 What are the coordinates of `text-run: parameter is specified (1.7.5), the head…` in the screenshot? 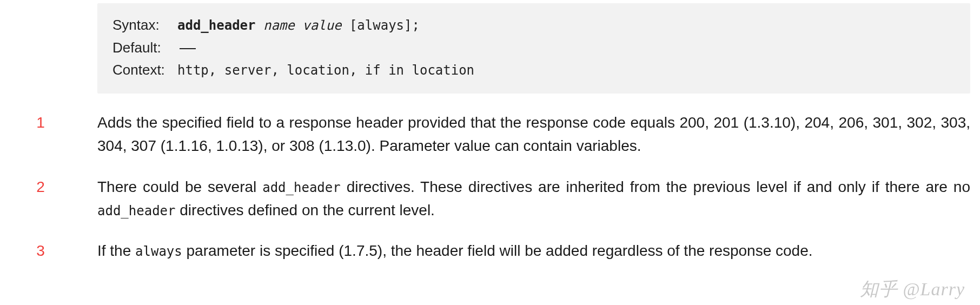 It's located at (498, 251).